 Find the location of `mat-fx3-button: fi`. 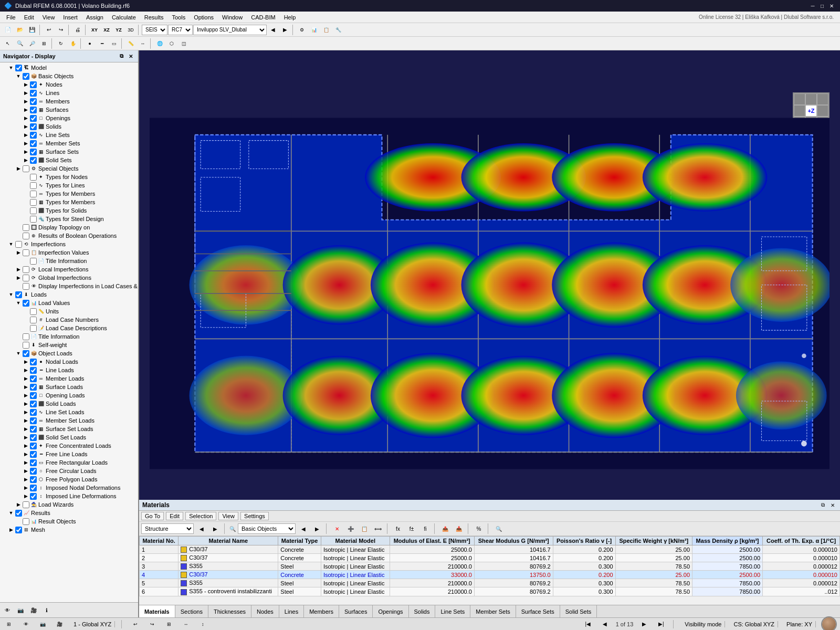

mat-fx3-button: fi is located at coordinates (425, 529).